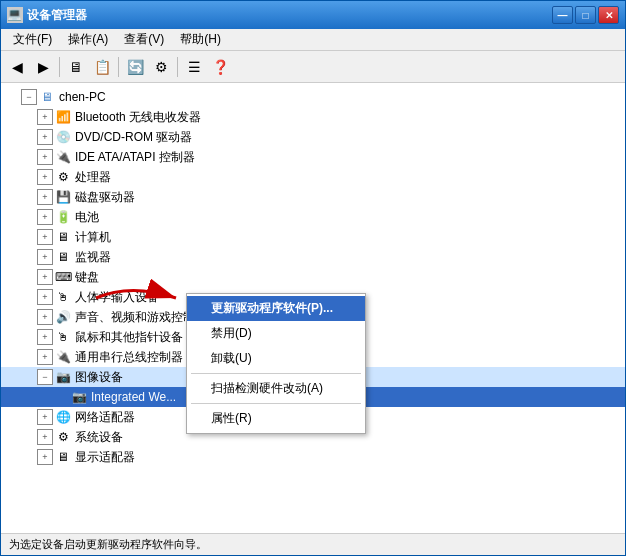  What do you see at coordinates (562, 15) in the screenshot?
I see `minimize-button: —` at bounding box center [562, 15].